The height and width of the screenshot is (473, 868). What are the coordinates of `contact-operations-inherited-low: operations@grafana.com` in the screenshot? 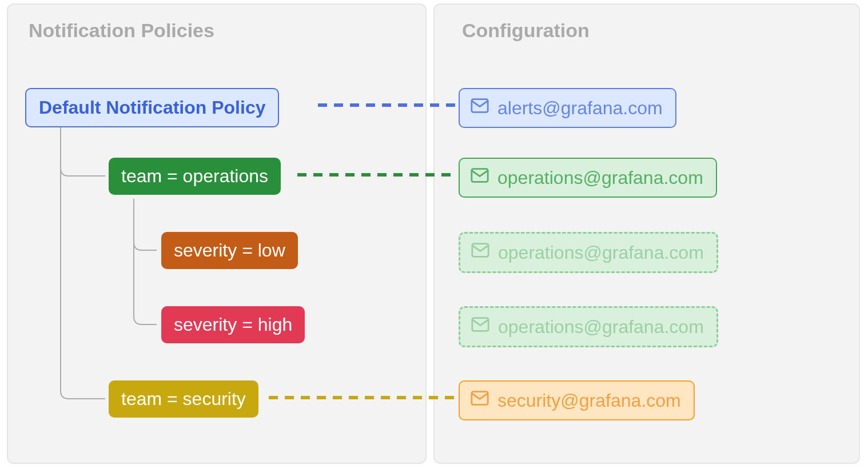 It's located at (588, 252).